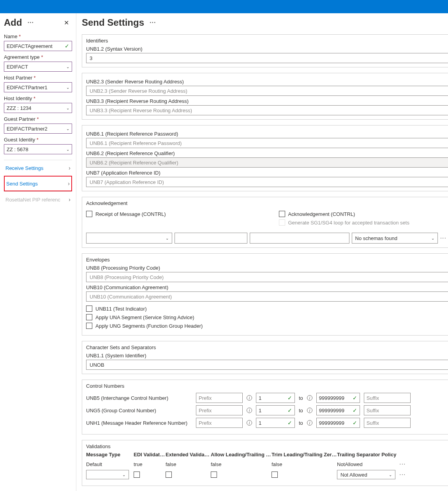  What do you see at coordinates (241, 454) in the screenshot?
I see `val-head-lead: Allow Leading/Trailing Zeros` at bounding box center [241, 454].